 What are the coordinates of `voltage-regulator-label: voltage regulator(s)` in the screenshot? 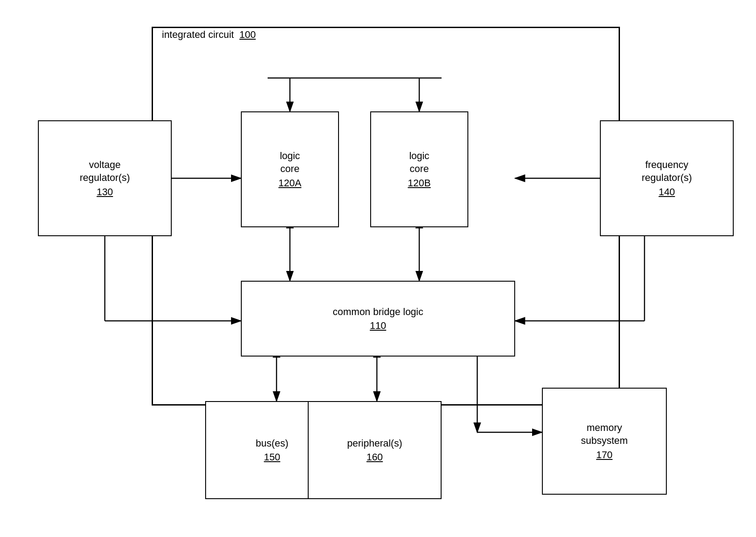 It's located at (105, 171).